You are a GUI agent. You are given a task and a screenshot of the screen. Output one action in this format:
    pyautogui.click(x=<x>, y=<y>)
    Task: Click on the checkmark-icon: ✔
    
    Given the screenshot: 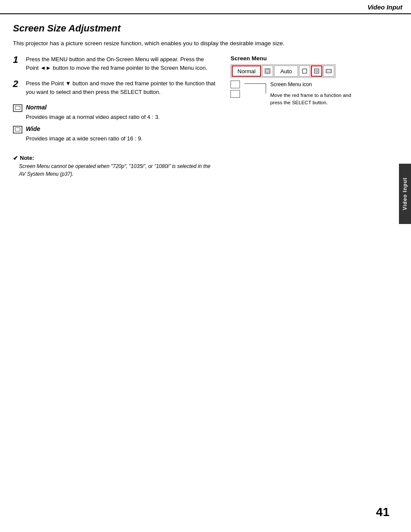 What is the action you would take?
    pyautogui.click(x=16, y=158)
    